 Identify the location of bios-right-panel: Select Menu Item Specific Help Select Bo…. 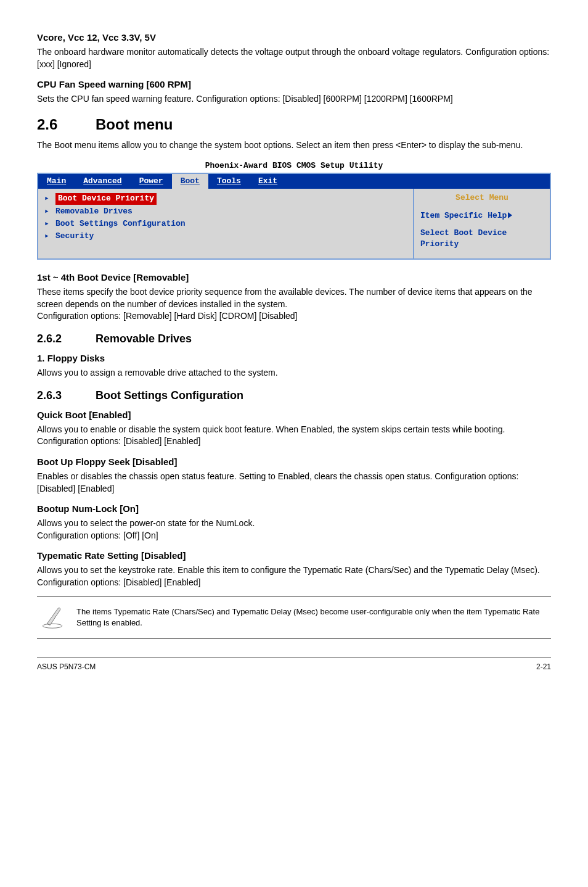
(482, 223).